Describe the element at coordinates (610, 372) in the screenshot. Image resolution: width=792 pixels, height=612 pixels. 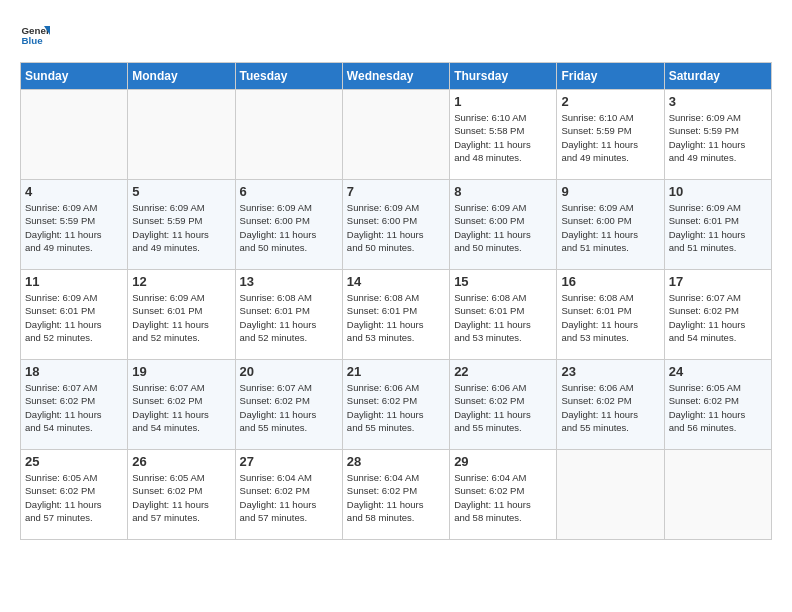
I see `day-number: 23` at that location.